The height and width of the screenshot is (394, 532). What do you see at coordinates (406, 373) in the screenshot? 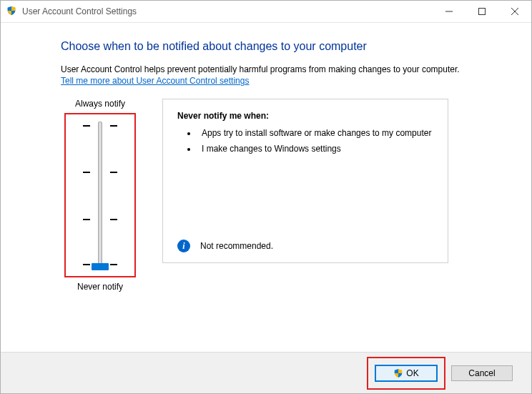
I see `ok-button: OK` at bounding box center [406, 373].